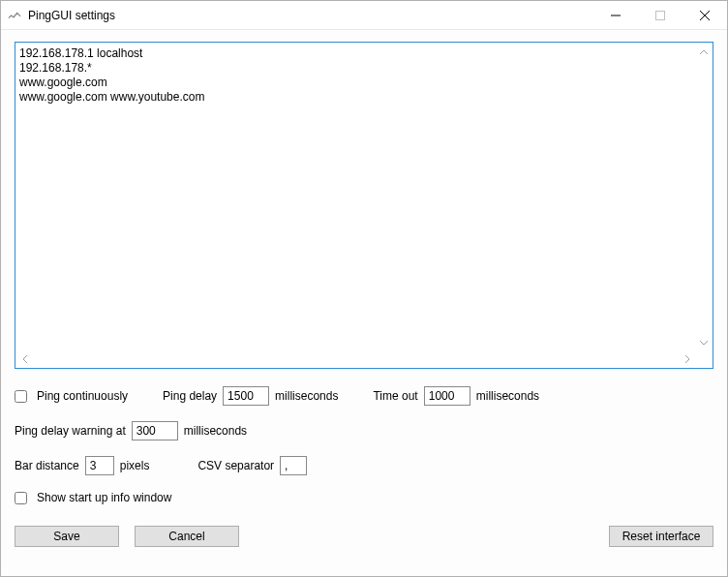 This screenshot has width=728, height=577. I want to click on ping-delay-label: Ping delay, so click(190, 396).